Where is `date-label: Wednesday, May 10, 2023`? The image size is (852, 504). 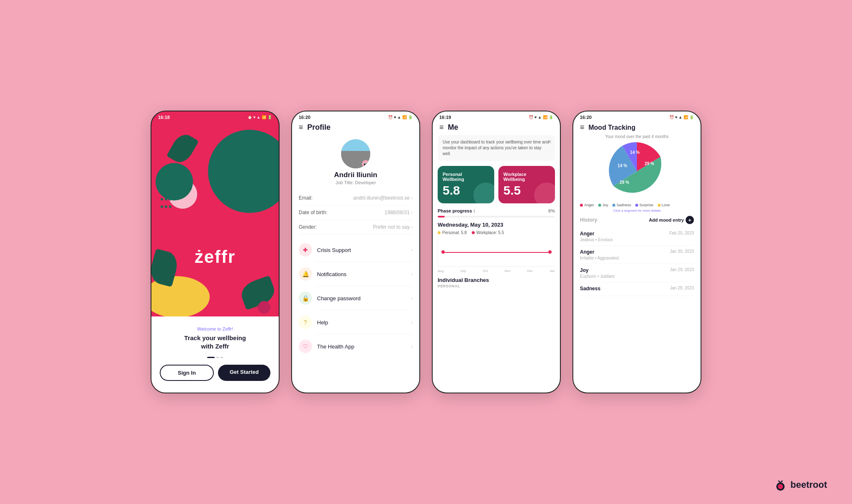 date-label: Wednesday, May 10, 2023 is located at coordinates (496, 225).